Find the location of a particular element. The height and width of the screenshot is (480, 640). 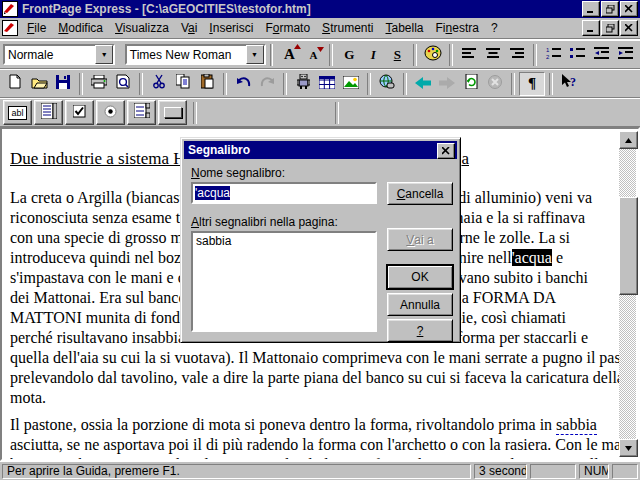

refresh-button is located at coordinates (471, 84).